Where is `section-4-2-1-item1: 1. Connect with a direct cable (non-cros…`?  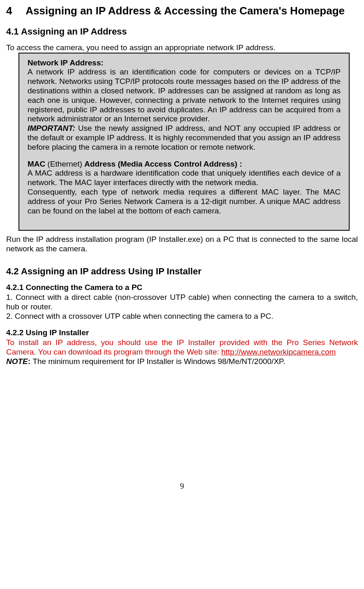 section-4-2-1-item1: 1. Connect with a direct cable (non-cros… is located at coordinates (182, 302).